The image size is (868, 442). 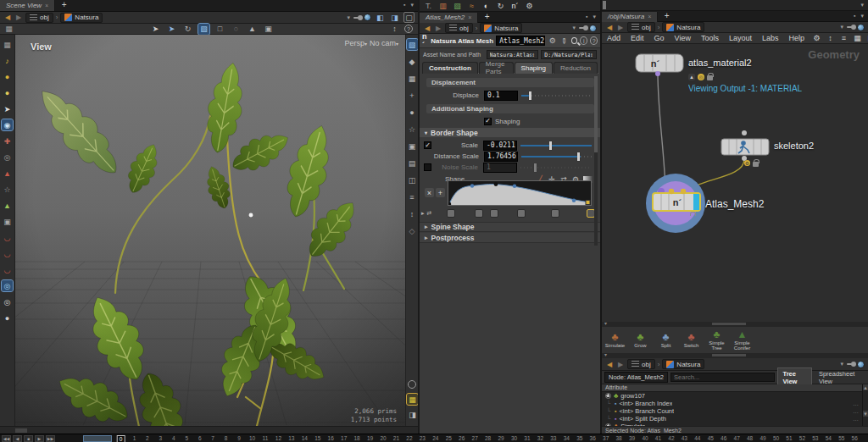 I want to click on timeline-tick: 28, so click(x=488, y=439).